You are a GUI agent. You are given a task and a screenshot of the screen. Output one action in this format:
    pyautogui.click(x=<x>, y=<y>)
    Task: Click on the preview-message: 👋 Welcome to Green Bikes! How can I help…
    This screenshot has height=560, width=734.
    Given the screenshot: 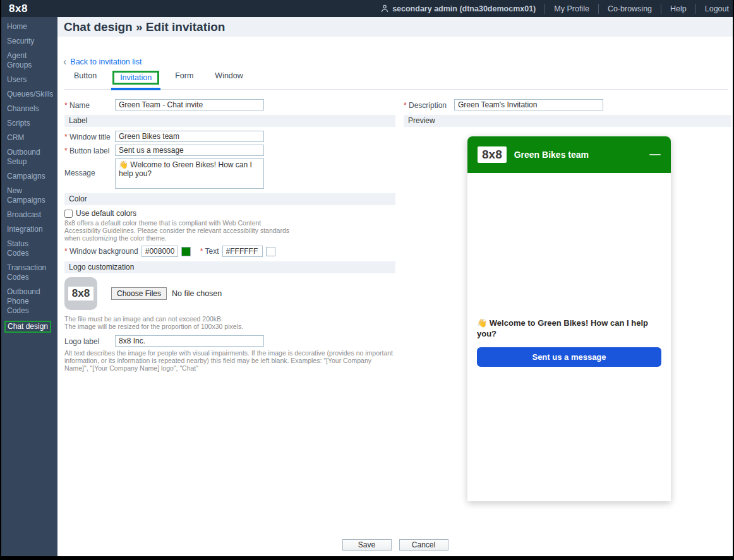 What is the action you would take?
    pyautogui.click(x=569, y=328)
    